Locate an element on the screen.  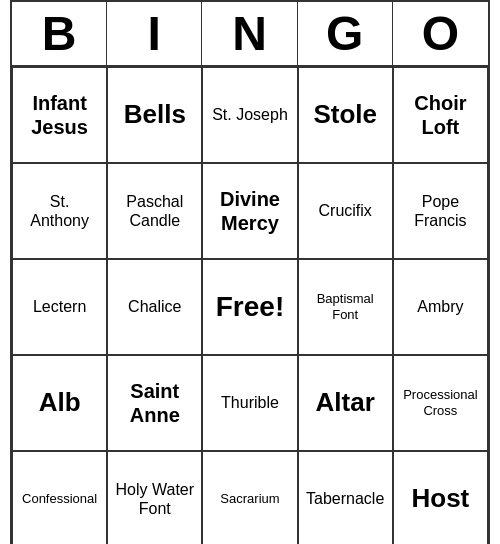
bingo-cell: Stole is located at coordinates (346, 115).